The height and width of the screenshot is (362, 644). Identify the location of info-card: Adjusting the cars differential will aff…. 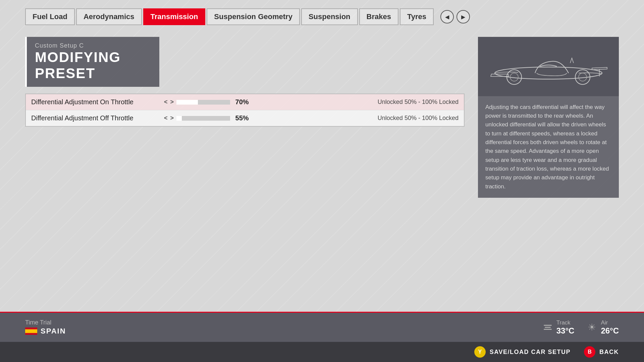
(548, 117).